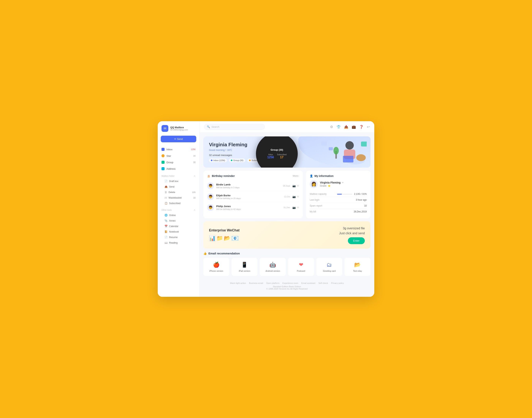 The image size is (532, 418). What do you see at coordinates (166, 181) in the screenshot?
I see `draft-icon: 📄` at bounding box center [166, 181].